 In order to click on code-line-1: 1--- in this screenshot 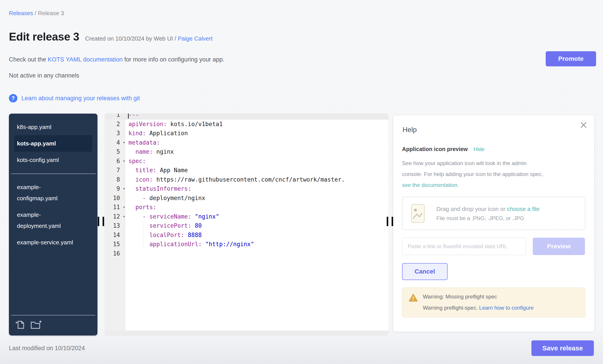, I will do `click(247, 117)`.